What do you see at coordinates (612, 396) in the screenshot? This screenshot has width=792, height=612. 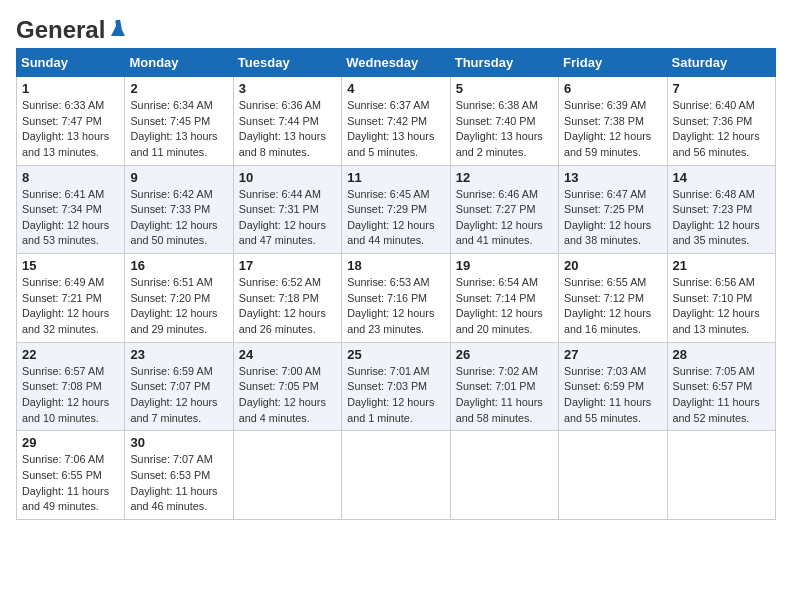 I see `day-info: Sunrise: 7:03 AMSunset: 6:59 PMDaylight:…` at bounding box center [612, 396].